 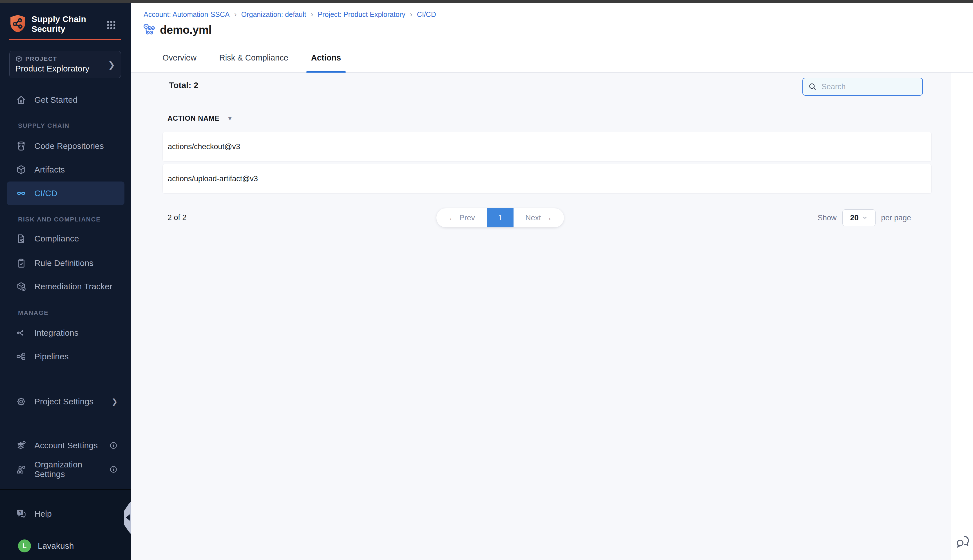 I want to click on page-size-value: 20, so click(x=855, y=218).